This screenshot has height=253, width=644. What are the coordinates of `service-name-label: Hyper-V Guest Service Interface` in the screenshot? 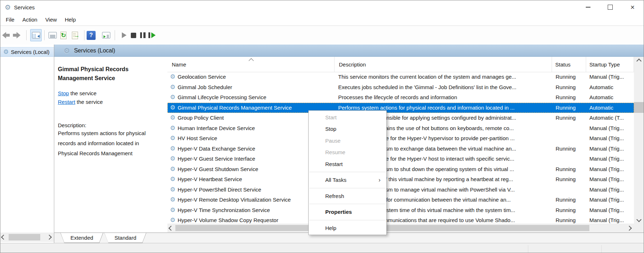 It's located at (216, 159).